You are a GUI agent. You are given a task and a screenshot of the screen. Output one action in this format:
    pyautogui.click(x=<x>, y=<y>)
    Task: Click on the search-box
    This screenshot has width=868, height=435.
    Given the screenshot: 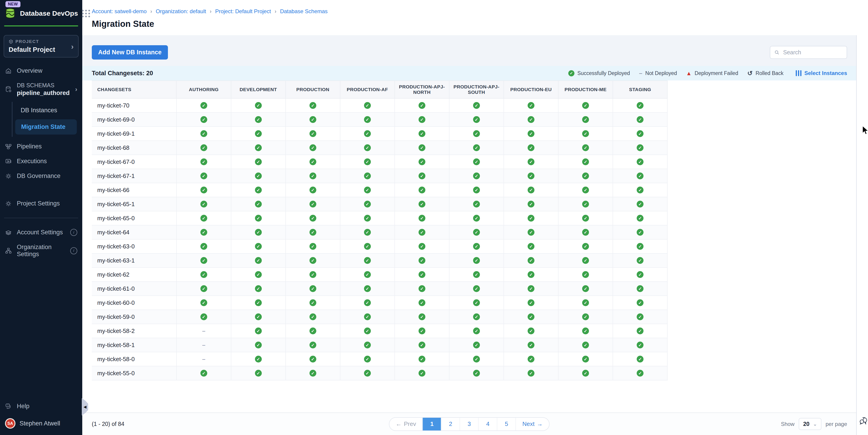 What is the action you would take?
    pyautogui.click(x=809, y=53)
    